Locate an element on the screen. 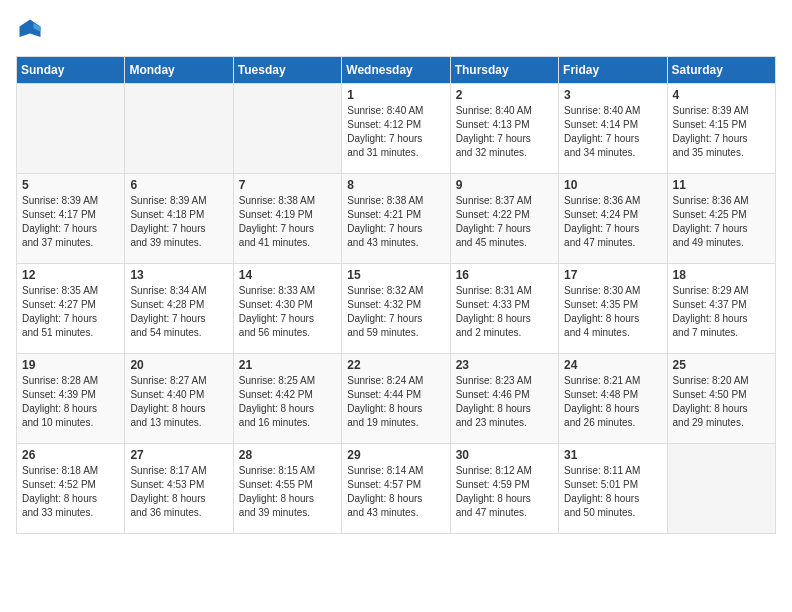 The image size is (792, 612). cell-text: and 47 minutes. is located at coordinates (612, 243).